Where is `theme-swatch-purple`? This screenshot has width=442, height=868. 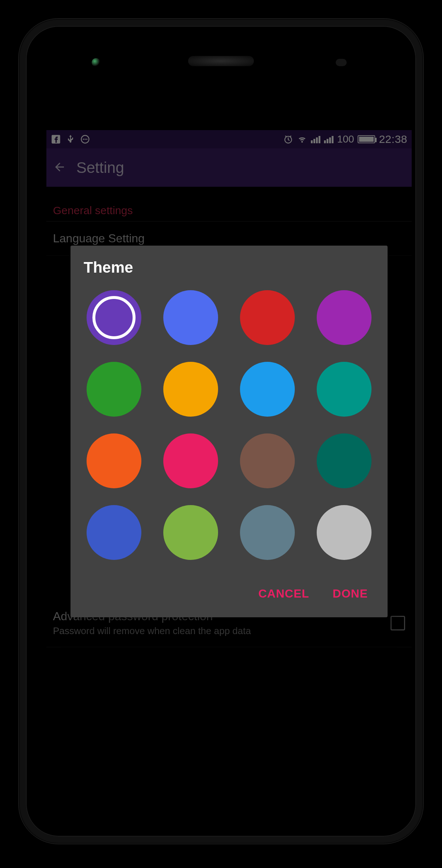
theme-swatch-purple is located at coordinates (344, 318).